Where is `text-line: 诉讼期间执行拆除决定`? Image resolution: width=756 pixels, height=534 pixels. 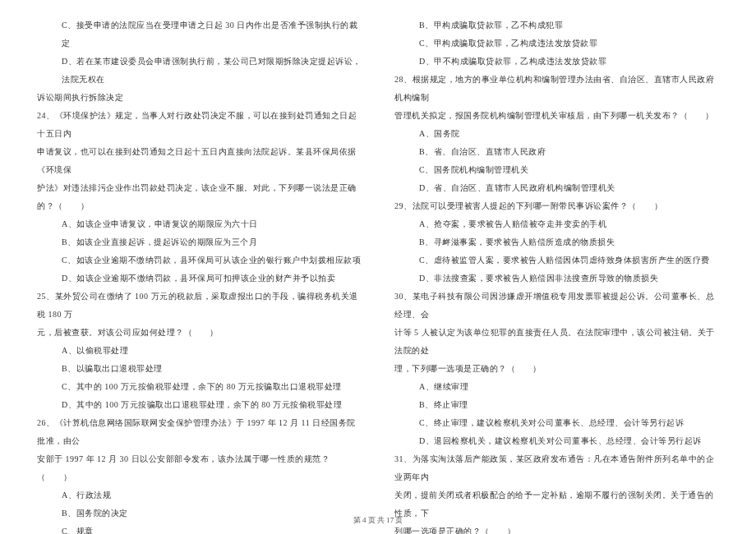
text-line: 诉讼期间执行拆除决定 is located at coordinates (199, 98).